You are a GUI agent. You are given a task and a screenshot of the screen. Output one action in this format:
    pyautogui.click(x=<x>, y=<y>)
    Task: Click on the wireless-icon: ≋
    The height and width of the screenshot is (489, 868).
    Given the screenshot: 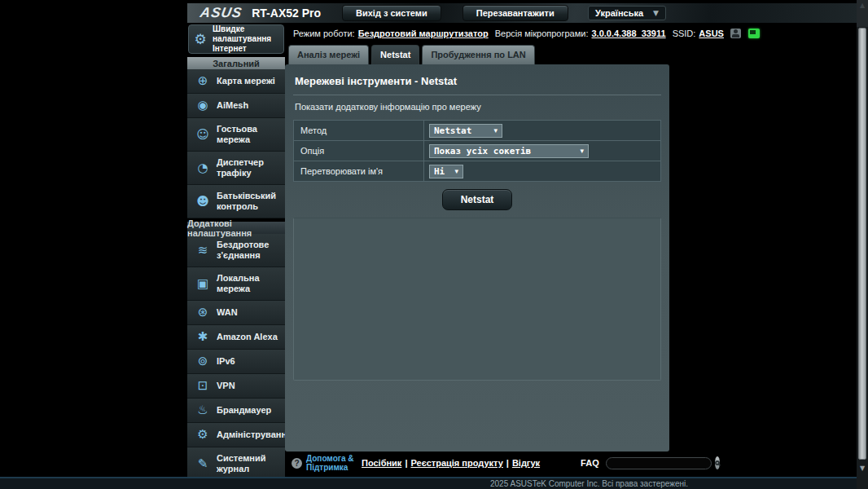 What is the action you would take?
    pyautogui.click(x=203, y=251)
    